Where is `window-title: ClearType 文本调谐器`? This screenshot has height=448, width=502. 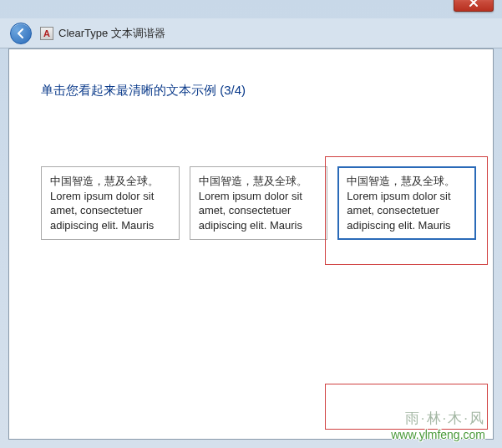 window-title: ClearType 文本调谐器 is located at coordinates (112, 33).